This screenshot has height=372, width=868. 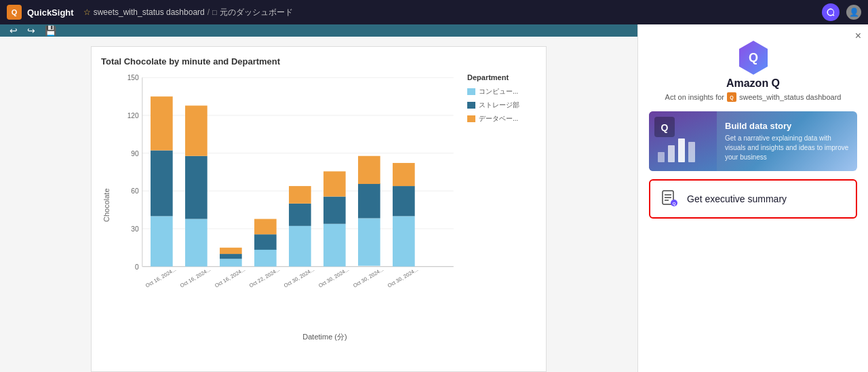 I want to click on breadcrumb-sub: 元のダッシュボード, so click(x=256, y=12).